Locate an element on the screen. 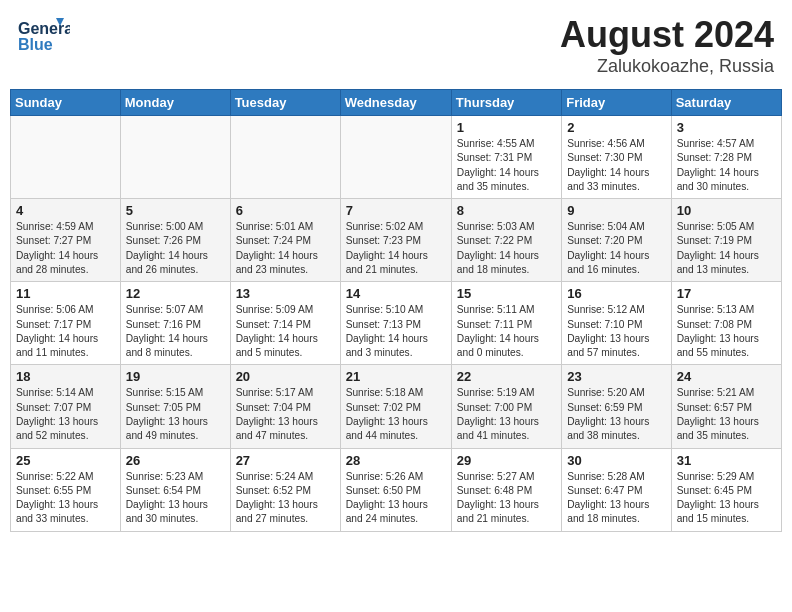 The height and width of the screenshot is (612, 792). header-sunday: Sunday is located at coordinates (66, 103).